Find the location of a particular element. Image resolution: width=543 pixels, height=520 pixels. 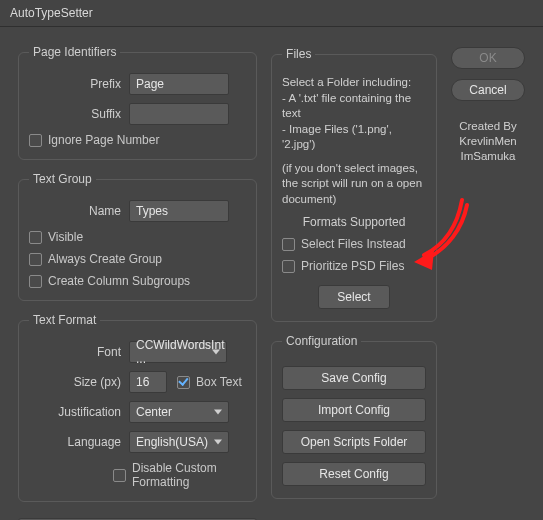

files-legend: Files is located at coordinates (298, 54).